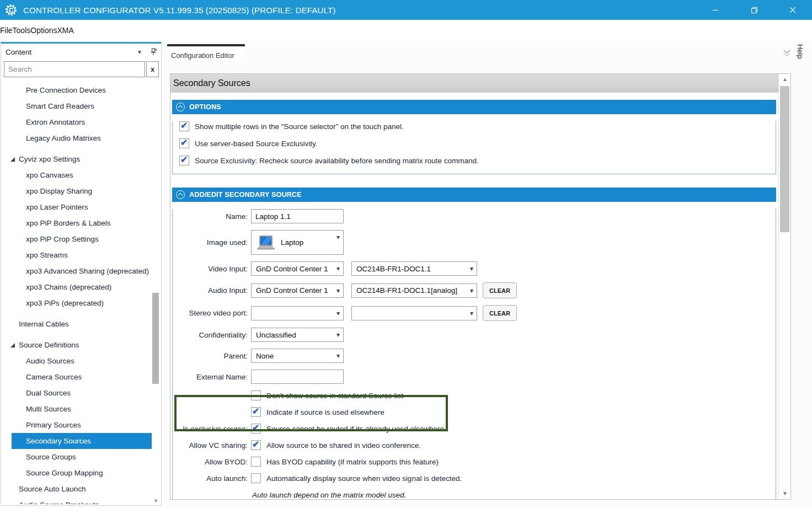 The height and width of the screenshot is (508, 812). I want to click on checkbox-label: Use server-based Source Exclusivity., so click(256, 143).